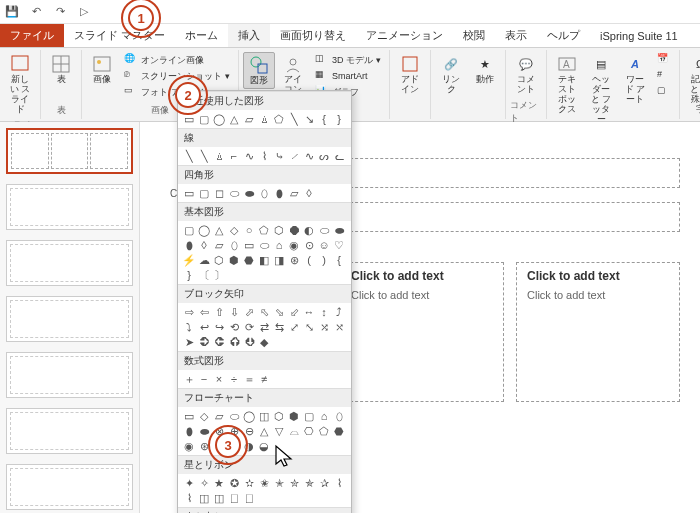 The width and height of the screenshot is (700, 513). What do you see at coordinates (264, 379) in the screenshot?
I see `shape-item: ≠` at bounding box center [264, 379].